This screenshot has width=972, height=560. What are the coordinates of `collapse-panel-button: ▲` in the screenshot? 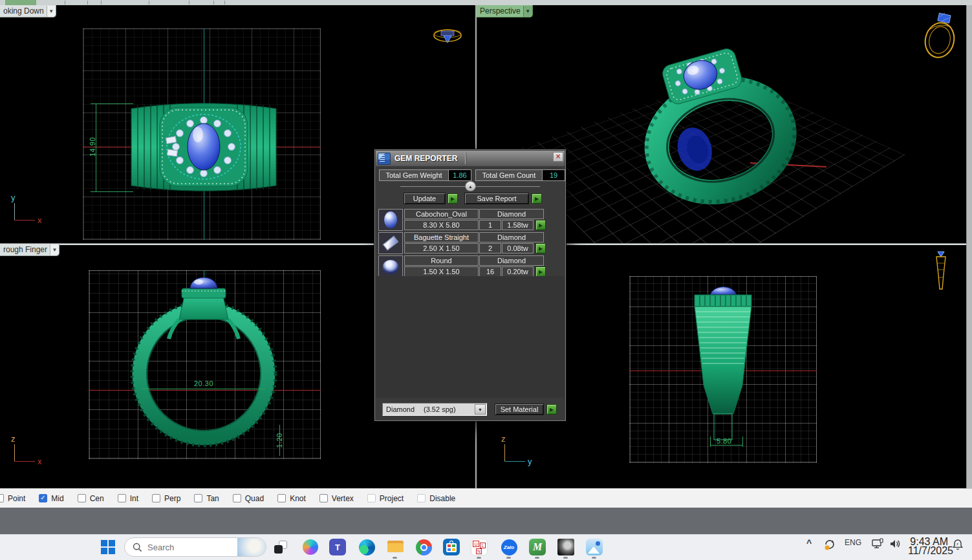 It's located at (471, 186).